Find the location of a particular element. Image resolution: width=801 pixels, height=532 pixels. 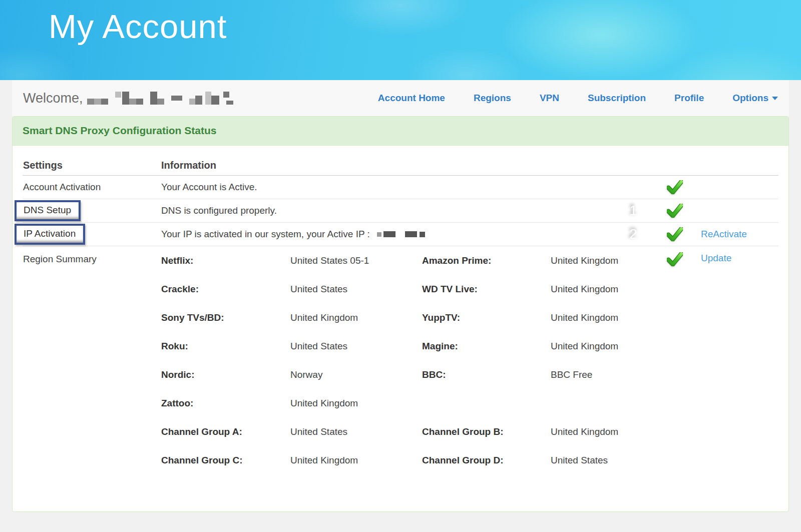

step-badge-2: 2 is located at coordinates (635, 234).